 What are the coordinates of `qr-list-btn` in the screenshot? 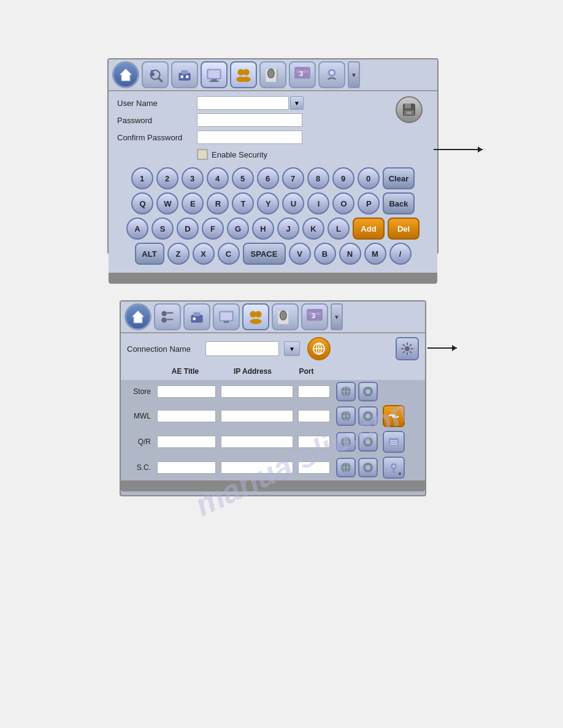 It's located at (394, 442).